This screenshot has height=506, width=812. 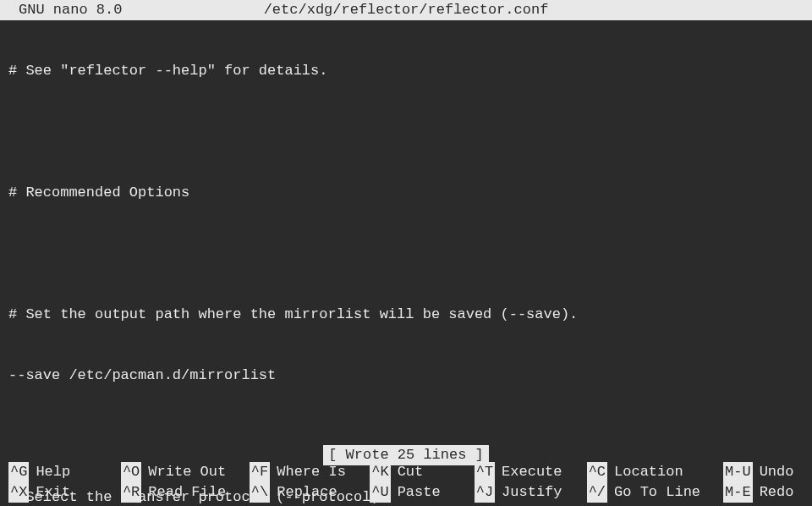 I want to click on shortcut-row: ^XExit ^RRead File ^\Replace ^UPaste ^JJ…, so click(x=406, y=492).